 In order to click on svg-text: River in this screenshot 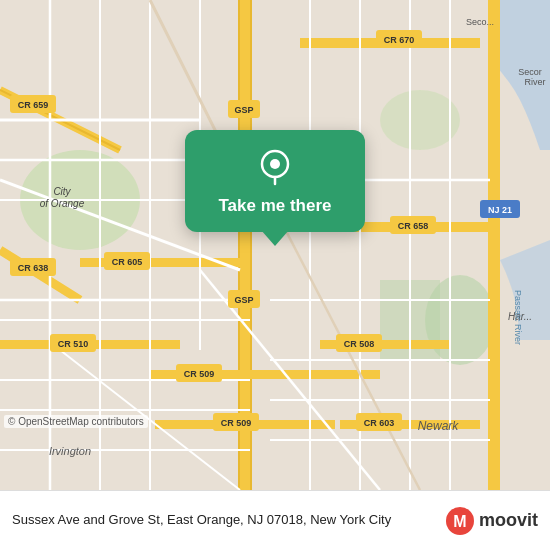, I will do `click(534, 82)`.